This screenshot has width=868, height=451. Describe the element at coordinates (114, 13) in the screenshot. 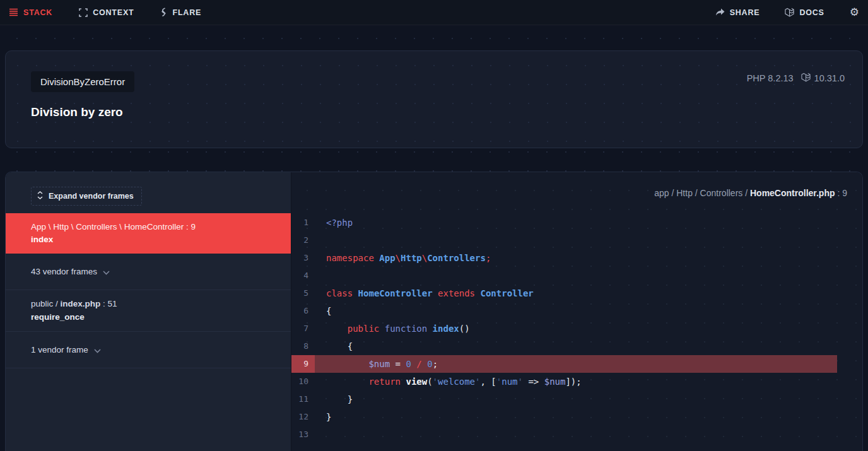

I see `tab-context-label: CONTEXT` at that location.